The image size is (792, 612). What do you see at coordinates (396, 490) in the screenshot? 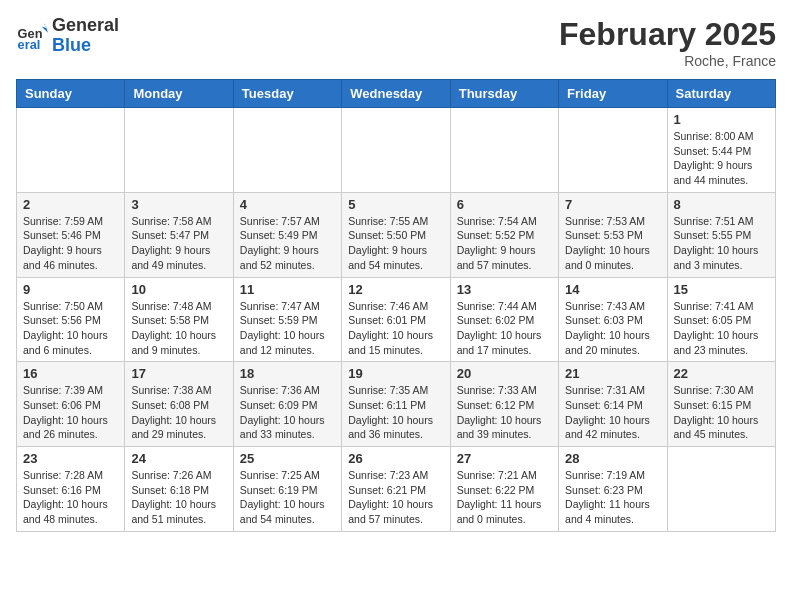
I see `week-row-5: 23Sunrise: 7:28 AM Sunset: 6:16 PM Dayli…` at bounding box center [396, 490].